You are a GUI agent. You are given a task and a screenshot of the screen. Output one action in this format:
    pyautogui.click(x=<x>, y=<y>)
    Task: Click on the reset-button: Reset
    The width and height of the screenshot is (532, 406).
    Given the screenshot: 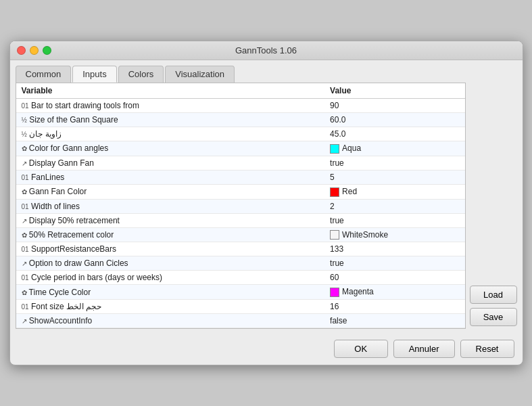 What is the action you would take?
    pyautogui.click(x=487, y=349)
    